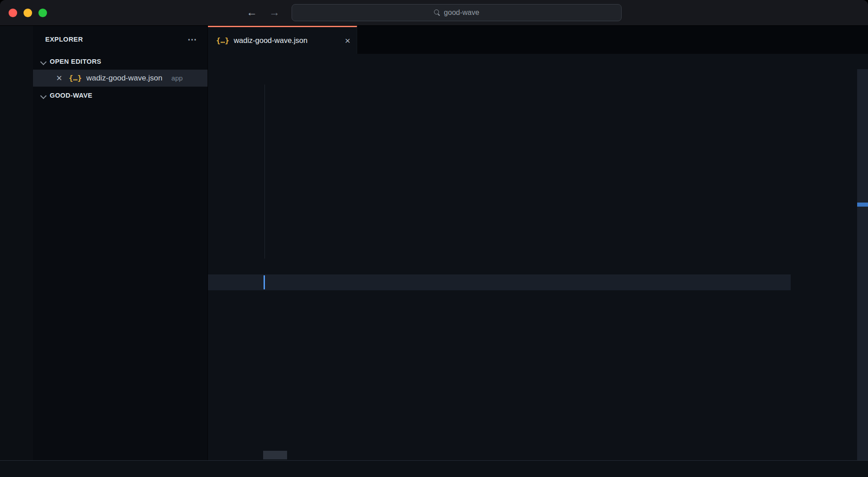  Describe the element at coordinates (283, 40) in the screenshot. I see `tab-wadiz-good-wave-json: {…} wadiz-good-wave.json ×` at that location.